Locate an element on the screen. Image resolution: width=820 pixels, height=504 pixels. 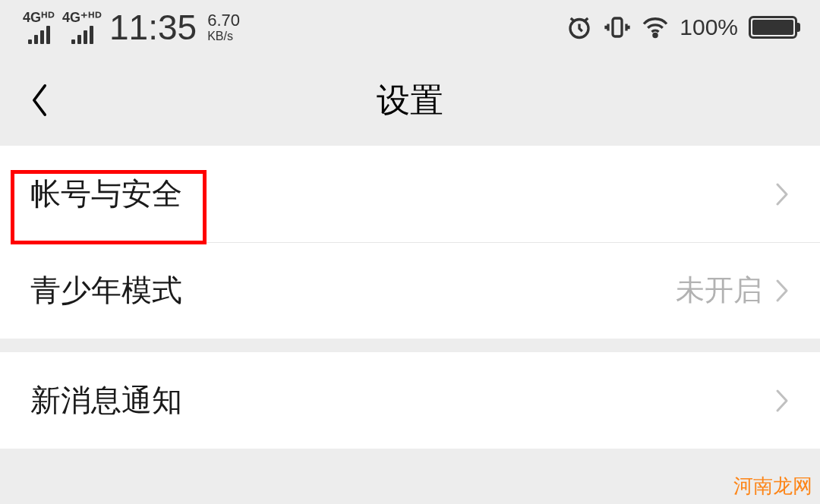
status-bar-right: 100% is located at coordinates (682, 27).